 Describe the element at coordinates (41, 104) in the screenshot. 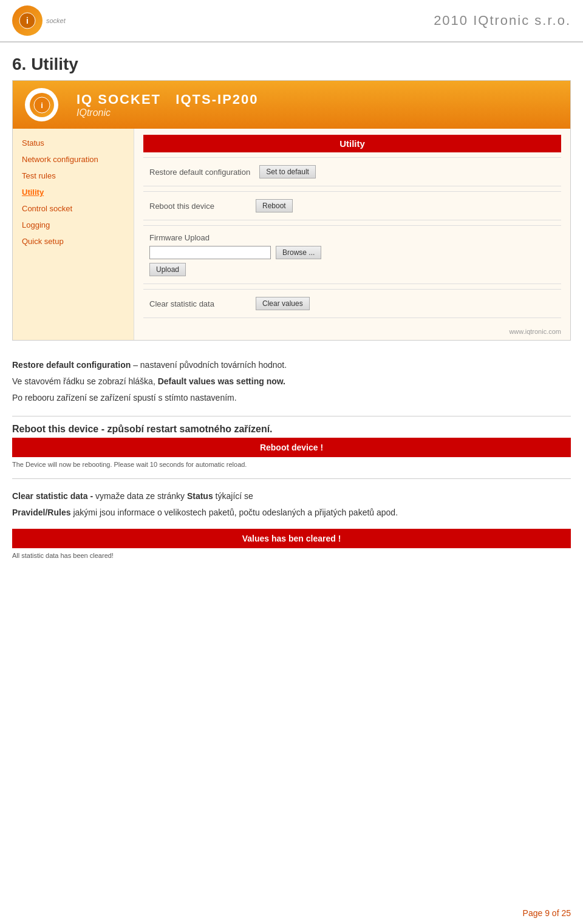

I see `device-logo-area: i` at that location.